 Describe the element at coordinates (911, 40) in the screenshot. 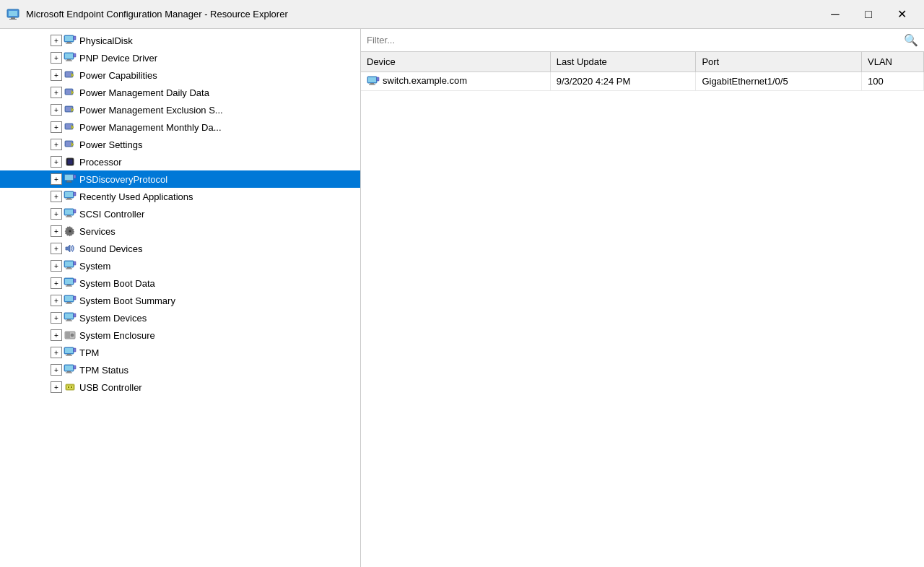

I see `search-icon: 🔍` at that location.